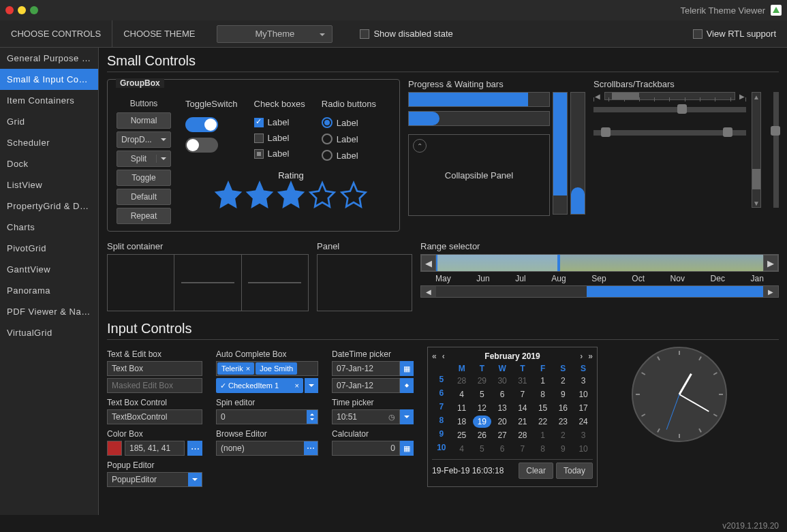  What do you see at coordinates (144, 216) in the screenshot?
I see `repeat-button: Repeat` at bounding box center [144, 216].